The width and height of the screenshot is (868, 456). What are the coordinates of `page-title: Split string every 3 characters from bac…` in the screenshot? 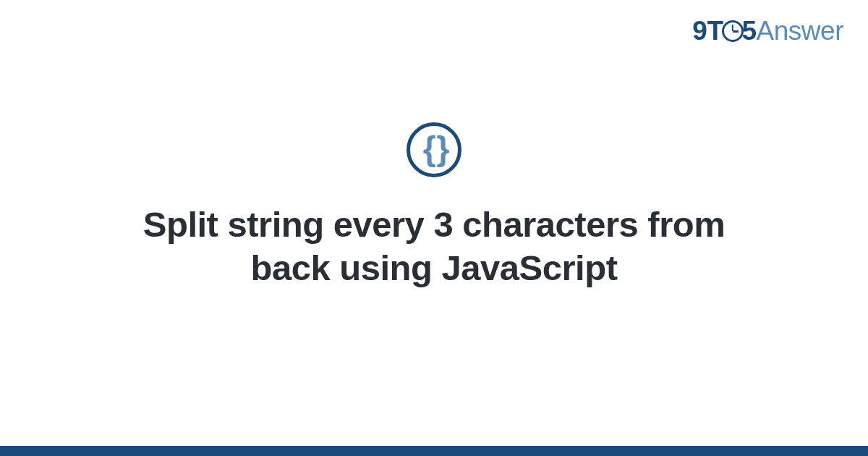 It's located at (434, 247).